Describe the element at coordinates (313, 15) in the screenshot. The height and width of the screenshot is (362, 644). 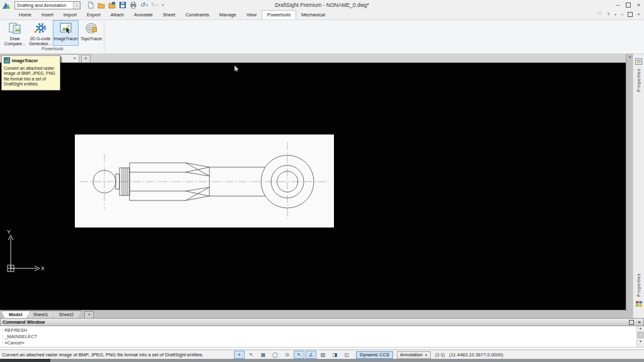
I see `tab-mechanical: Mechanical` at that location.